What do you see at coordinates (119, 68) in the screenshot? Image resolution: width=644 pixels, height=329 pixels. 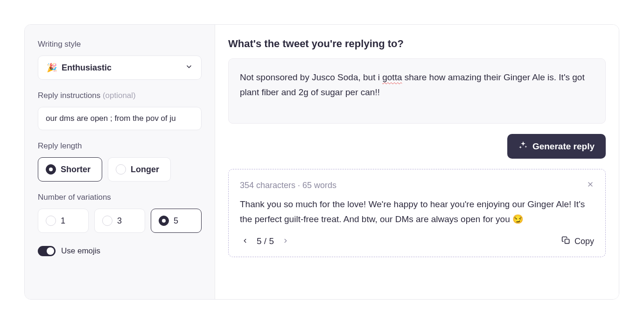 I see `writing-style-select: 🎉 Enthusiastic` at bounding box center [119, 68].